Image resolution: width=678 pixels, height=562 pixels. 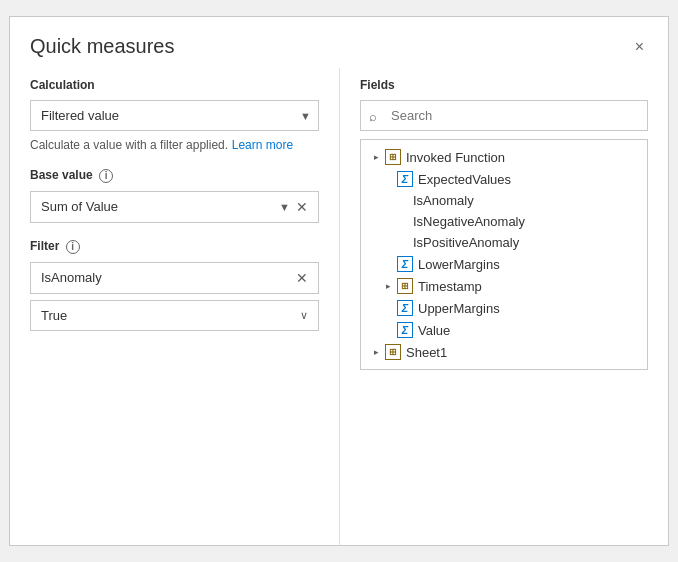 I want to click on tree-item-is-negative-anomaly: IsNegativeAnomaly, so click(x=504, y=222).